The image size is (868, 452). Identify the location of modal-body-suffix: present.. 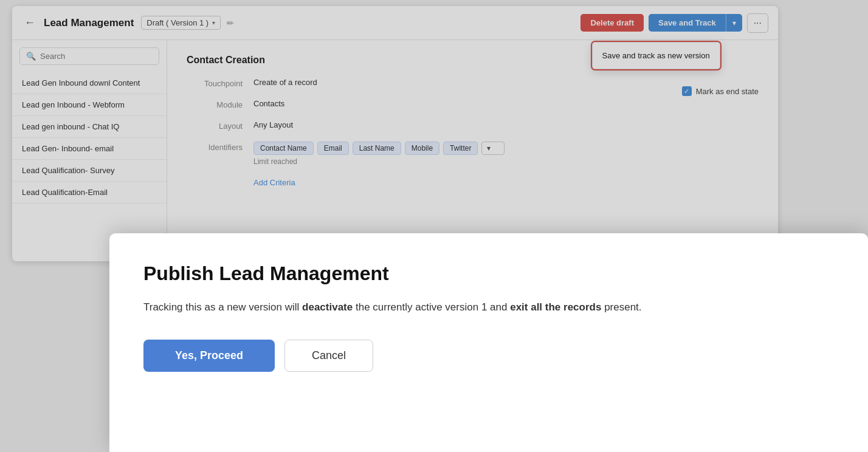
(621, 307).